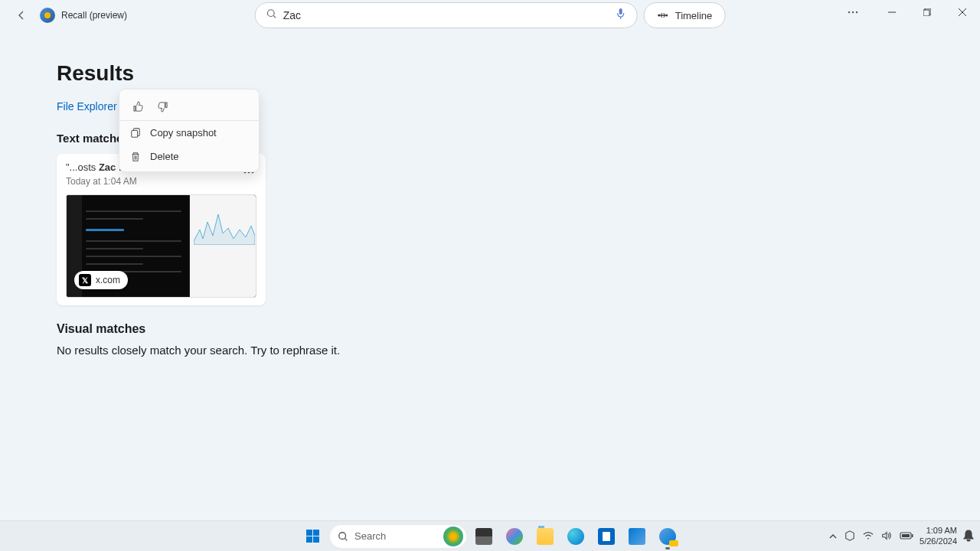 The width and height of the screenshot is (980, 551). Describe the element at coordinates (490, 15) in the screenshot. I see `titlebar: Recall (preview) Timeline` at that location.